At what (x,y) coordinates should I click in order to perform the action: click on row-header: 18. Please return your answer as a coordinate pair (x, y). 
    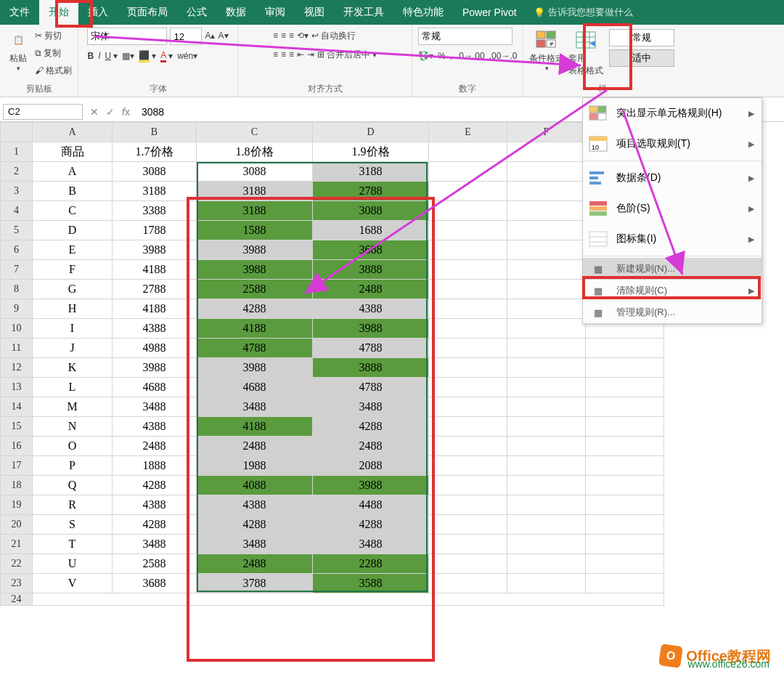
    Looking at the image, I should click on (17, 485).